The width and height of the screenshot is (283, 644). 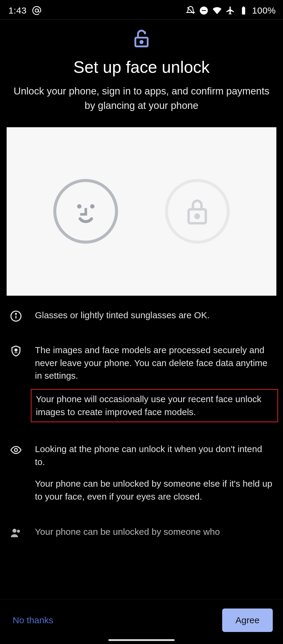 What do you see at coordinates (230, 11) in the screenshot?
I see `airplane-icon` at bounding box center [230, 11].